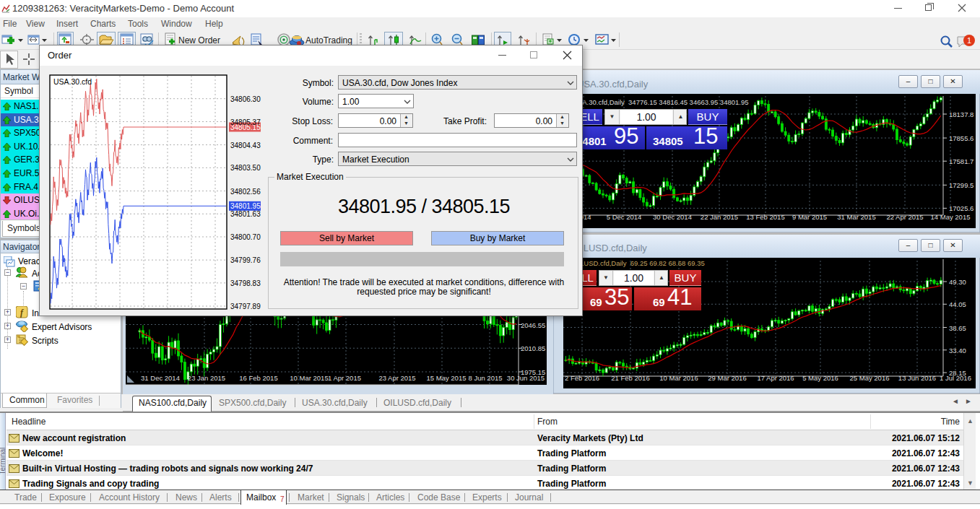  I want to click on svg-text: 31 Mar 2015, so click(857, 217).